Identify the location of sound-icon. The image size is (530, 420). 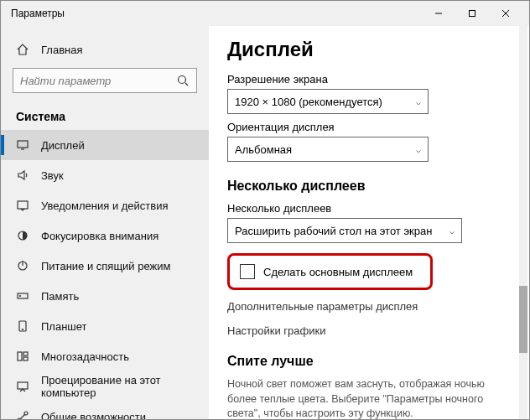
(23, 175).